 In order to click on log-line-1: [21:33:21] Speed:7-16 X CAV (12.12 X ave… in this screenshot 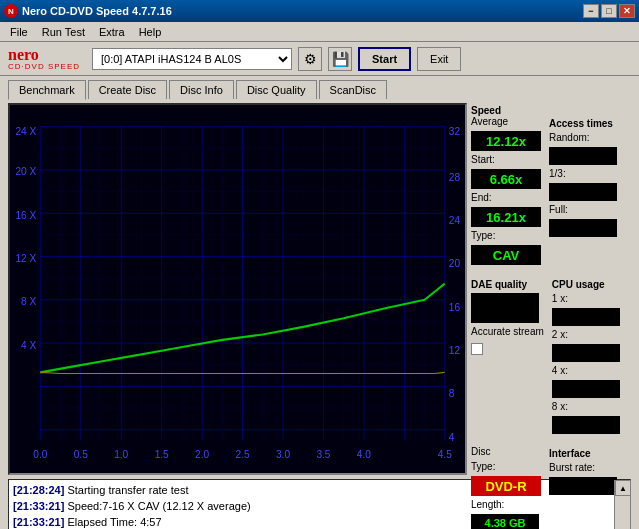, I will do `click(312, 506)`.